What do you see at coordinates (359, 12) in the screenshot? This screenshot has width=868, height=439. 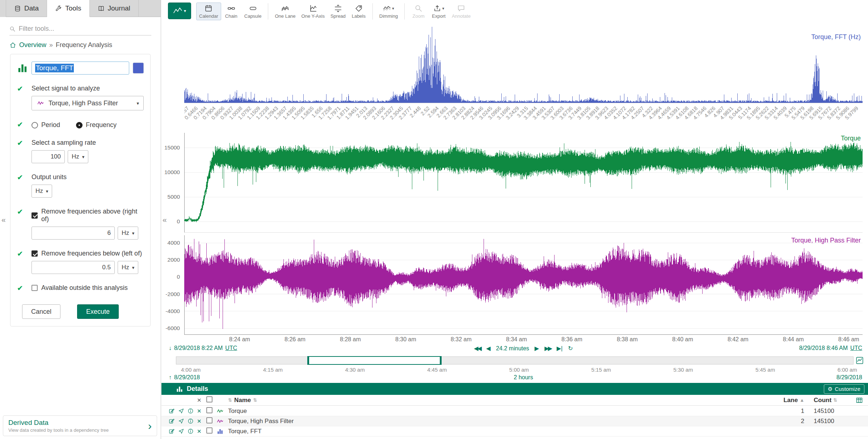 I see `toolbar-labels-button: Labels` at bounding box center [359, 12].